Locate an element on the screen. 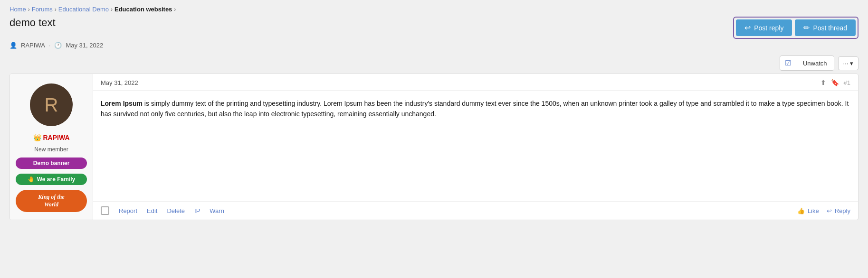 The height and width of the screenshot is (278, 868). breadcrumb-sep1: › is located at coordinates (29, 9).